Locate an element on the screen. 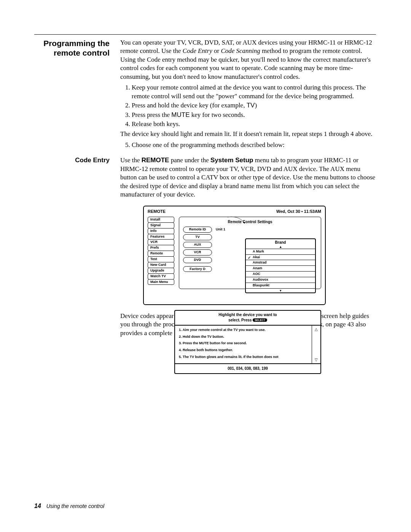  sidebar-tab: Install is located at coordinates (161, 220).